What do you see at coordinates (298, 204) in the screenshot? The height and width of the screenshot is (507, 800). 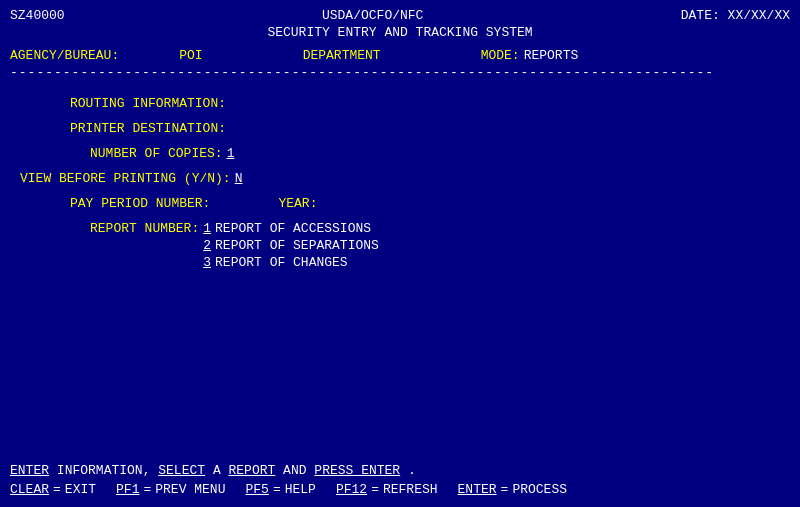 I see `year-label: YEAR:` at bounding box center [298, 204].